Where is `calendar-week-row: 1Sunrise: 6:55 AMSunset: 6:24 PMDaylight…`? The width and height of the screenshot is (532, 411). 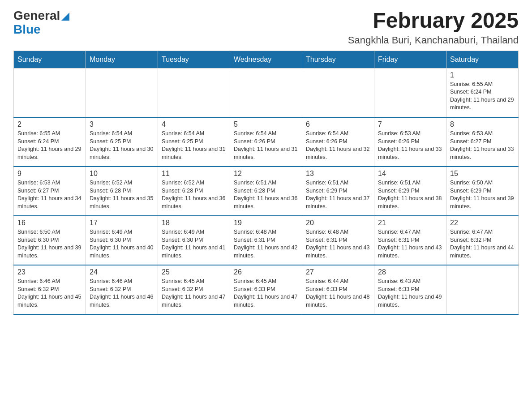 calendar-week-row: 1Sunrise: 6:55 AMSunset: 6:24 PMDaylight… is located at coordinates (266, 93).